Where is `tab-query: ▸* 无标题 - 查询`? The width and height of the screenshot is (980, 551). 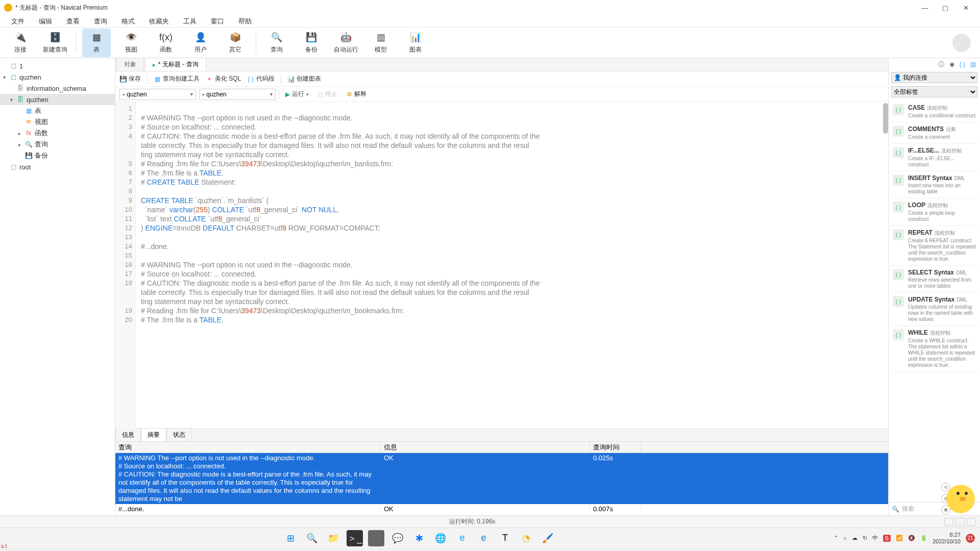
tab-query: ▸* 无标题 - 查询 is located at coordinates (176, 64).